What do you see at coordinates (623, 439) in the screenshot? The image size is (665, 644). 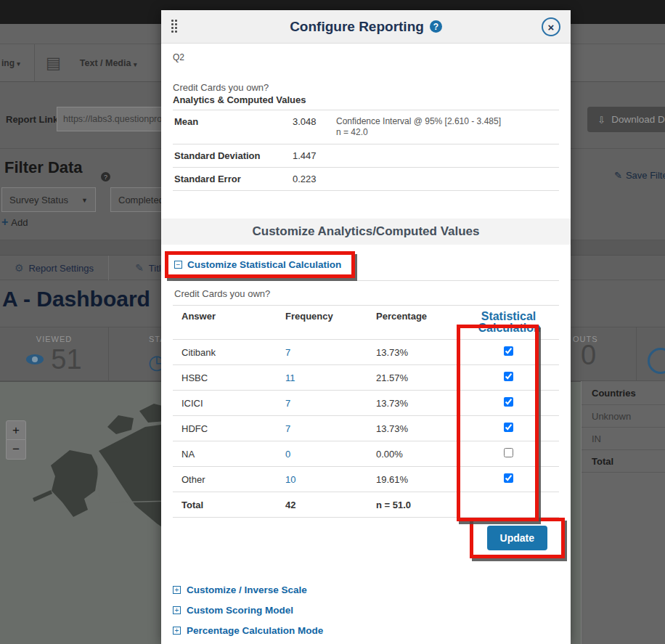 I see `country-row: IN` at bounding box center [623, 439].